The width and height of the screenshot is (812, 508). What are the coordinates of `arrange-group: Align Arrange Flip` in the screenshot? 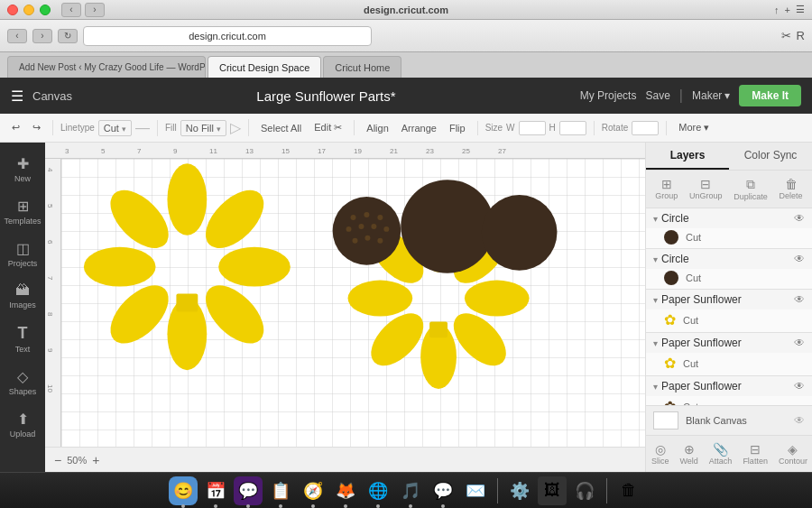 It's located at (420, 128).